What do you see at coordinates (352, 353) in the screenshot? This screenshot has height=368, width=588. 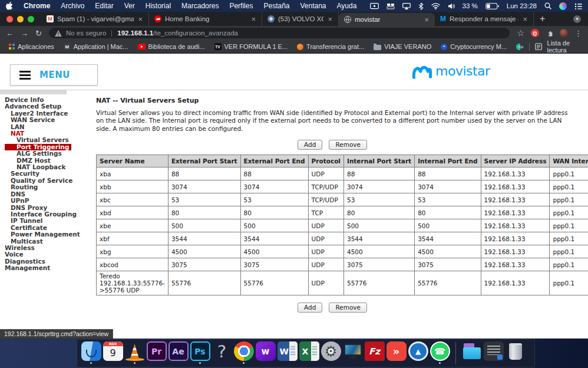 I see `dock-item-display` at bounding box center [352, 353].